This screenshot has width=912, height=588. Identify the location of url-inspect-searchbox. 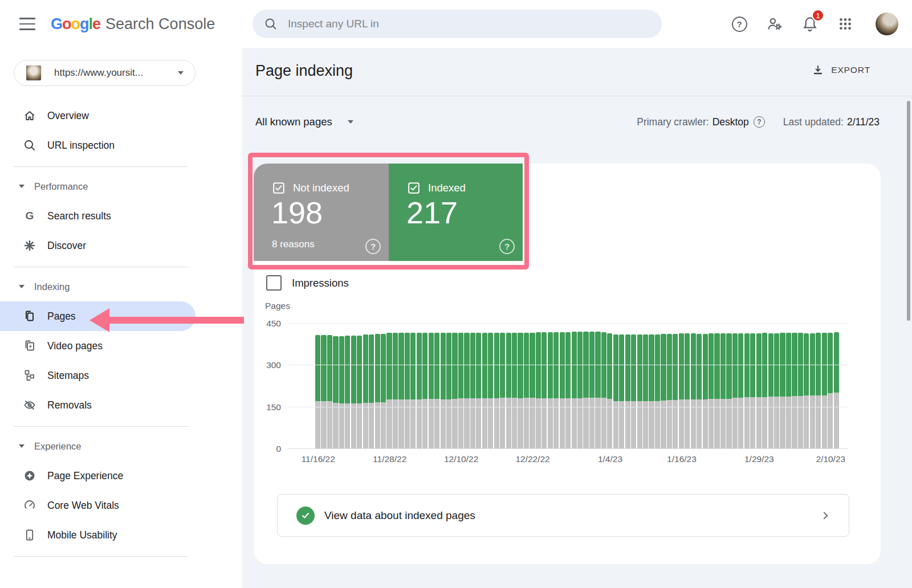
(457, 24).